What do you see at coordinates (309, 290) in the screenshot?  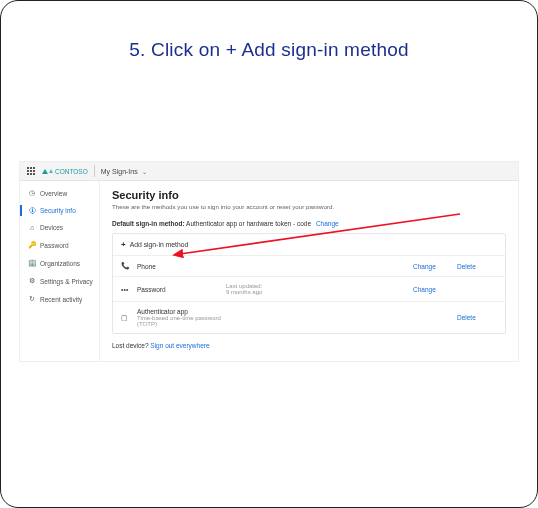 I see `method-row-password: ••• Password Last updated: 9 months ago …` at bounding box center [309, 290].